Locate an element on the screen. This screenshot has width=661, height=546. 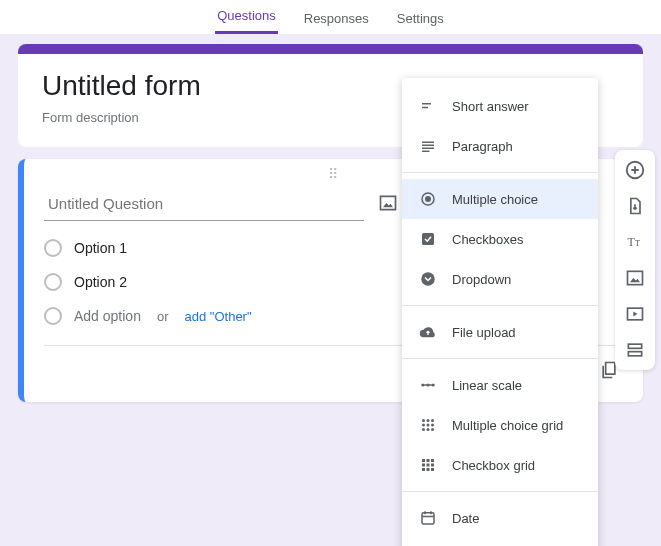
grid-squares-icon is located at coordinates (428, 465).